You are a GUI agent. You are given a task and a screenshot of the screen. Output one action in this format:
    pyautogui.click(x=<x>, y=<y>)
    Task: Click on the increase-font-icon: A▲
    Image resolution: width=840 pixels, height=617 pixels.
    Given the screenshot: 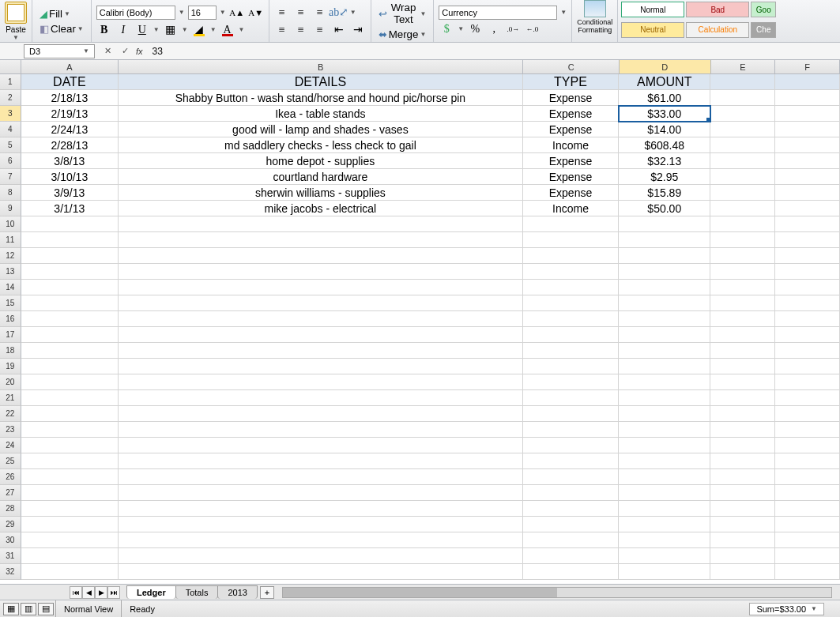 What is the action you would take?
    pyautogui.click(x=237, y=13)
    